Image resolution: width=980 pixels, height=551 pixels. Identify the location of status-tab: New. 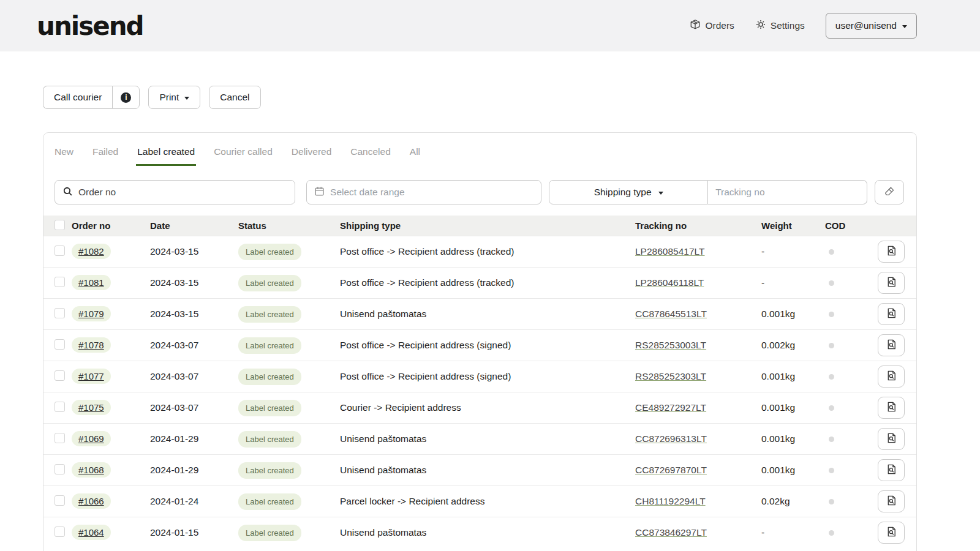
(64, 153).